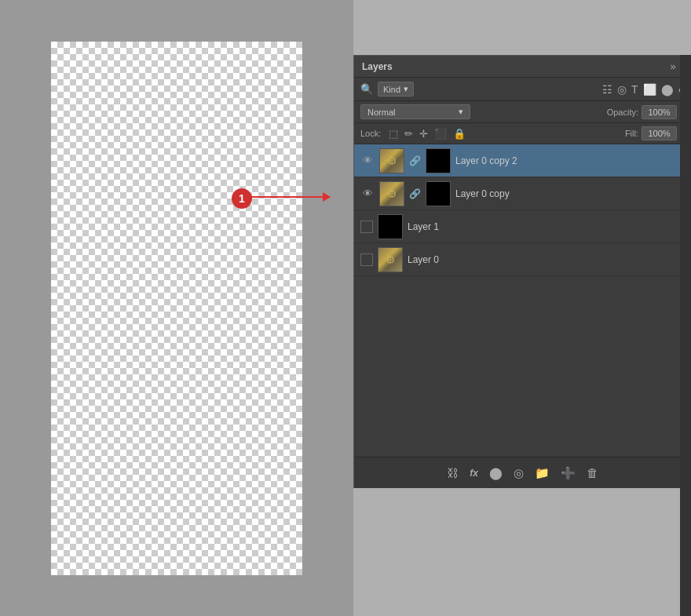 The image size is (691, 616). What do you see at coordinates (441, 133) in the screenshot?
I see `lock-artboard-icon: ⬛` at bounding box center [441, 133].